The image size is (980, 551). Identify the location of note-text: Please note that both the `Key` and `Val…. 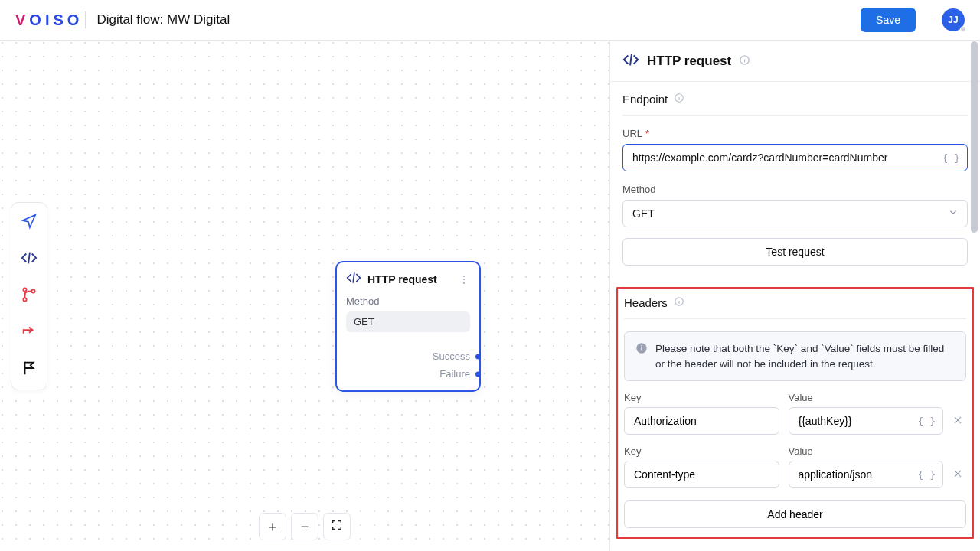
(805, 357).